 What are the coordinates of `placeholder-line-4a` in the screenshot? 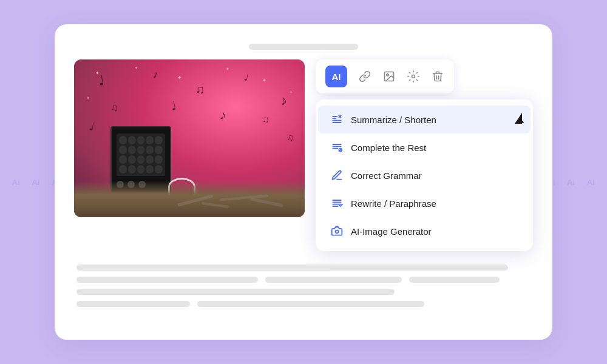 It's located at (134, 304).